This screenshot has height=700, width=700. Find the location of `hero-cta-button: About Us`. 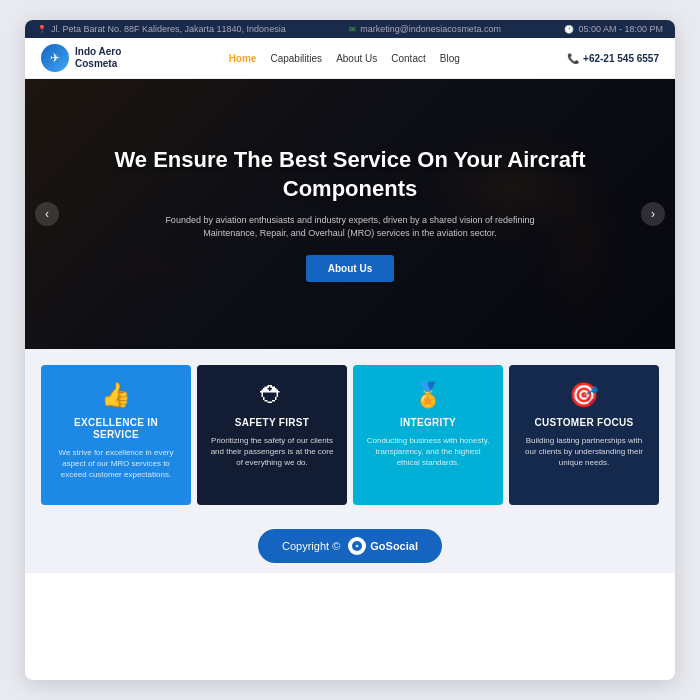

hero-cta-button: About Us is located at coordinates (350, 268).